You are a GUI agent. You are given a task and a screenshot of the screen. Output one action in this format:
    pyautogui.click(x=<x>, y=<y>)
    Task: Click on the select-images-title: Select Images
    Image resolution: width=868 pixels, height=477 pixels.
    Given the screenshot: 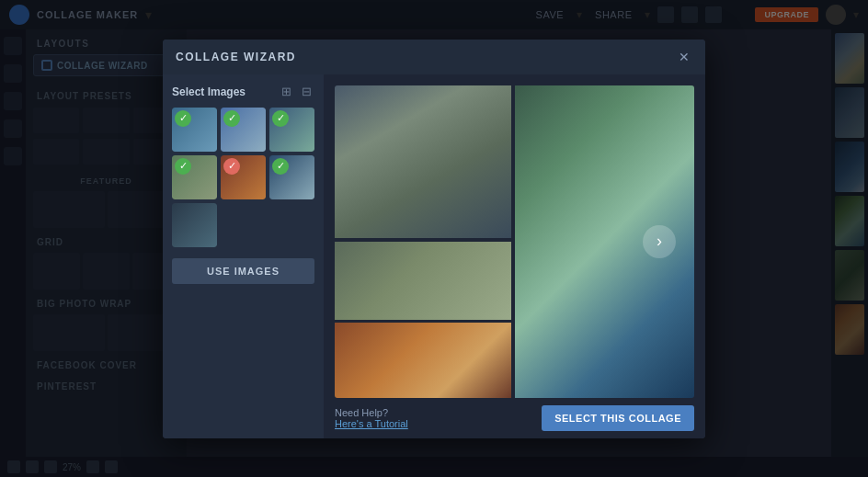 What is the action you would take?
    pyautogui.click(x=209, y=92)
    